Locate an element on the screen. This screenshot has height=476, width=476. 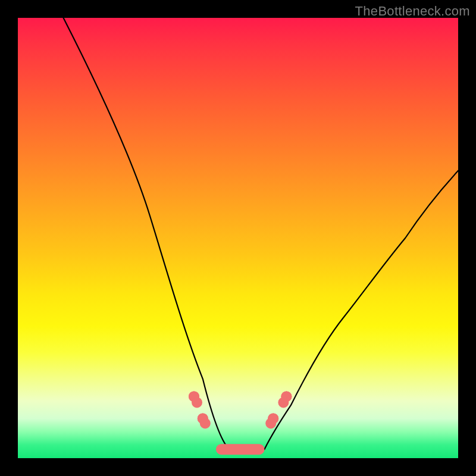
data-capsule is located at coordinates (240, 449).